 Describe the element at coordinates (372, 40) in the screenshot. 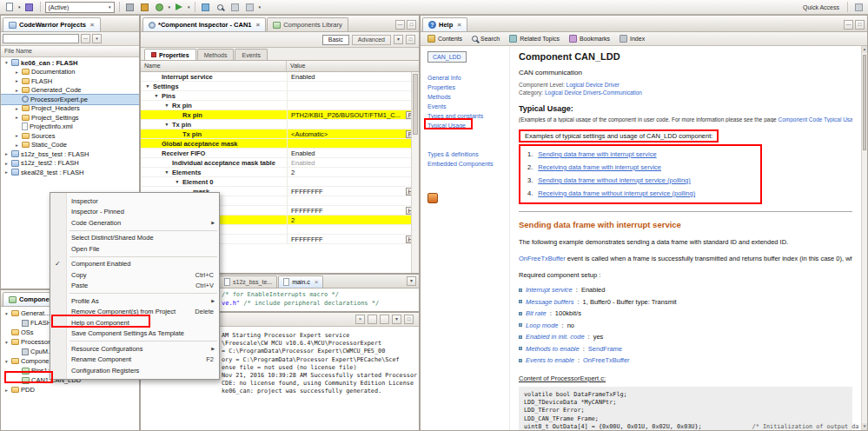

I see `advanced-mode-button: Advanced` at that location.